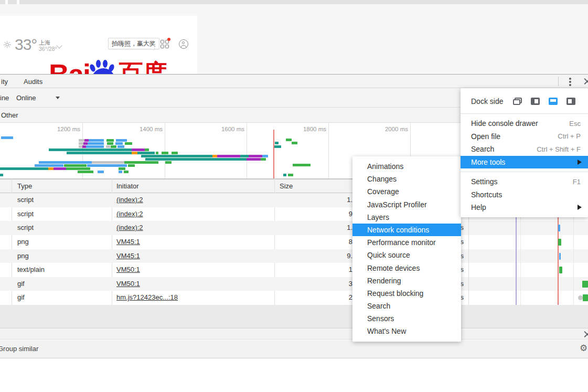  What do you see at coordinates (407, 205) in the screenshot?
I see `menu-item-javascript-profiler: JavaScript Profiler` at bounding box center [407, 205].